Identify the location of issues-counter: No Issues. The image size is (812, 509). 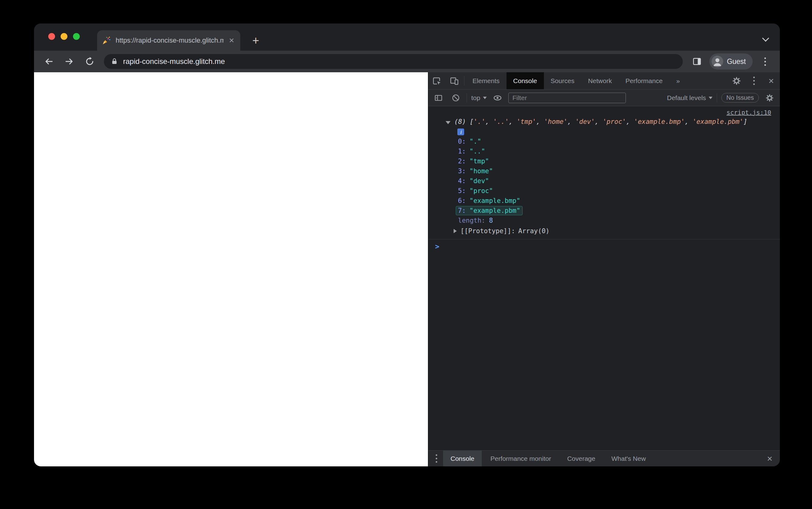
(740, 98).